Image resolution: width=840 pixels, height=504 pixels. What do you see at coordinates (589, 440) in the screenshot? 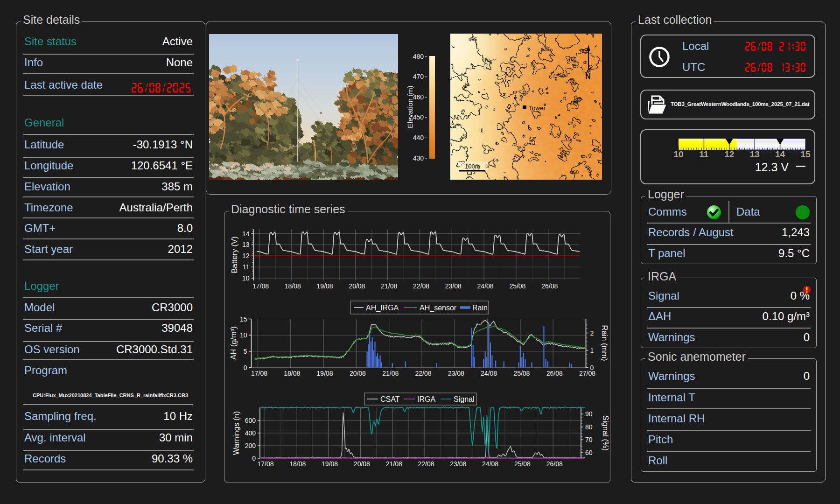
I see `svg-text: 70` at bounding box center [589, 440].